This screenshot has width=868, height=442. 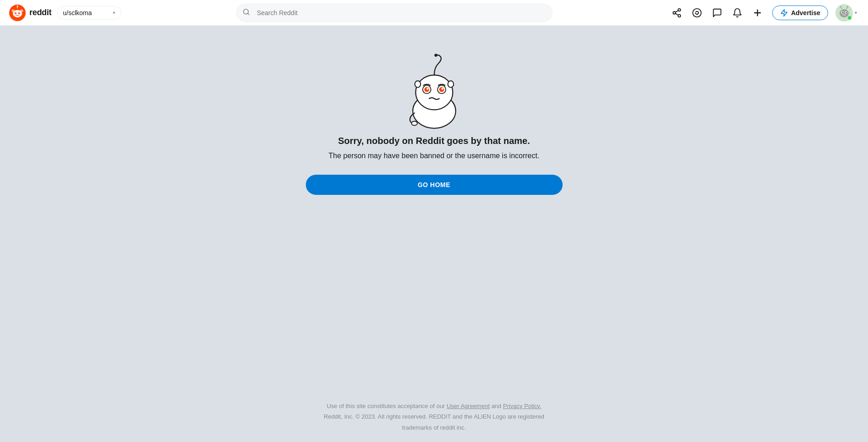 What do you see at coordinates (434, 185) in the screenshot?
I see `go-home-button: GO HOME` at bounding box center [434, 185].